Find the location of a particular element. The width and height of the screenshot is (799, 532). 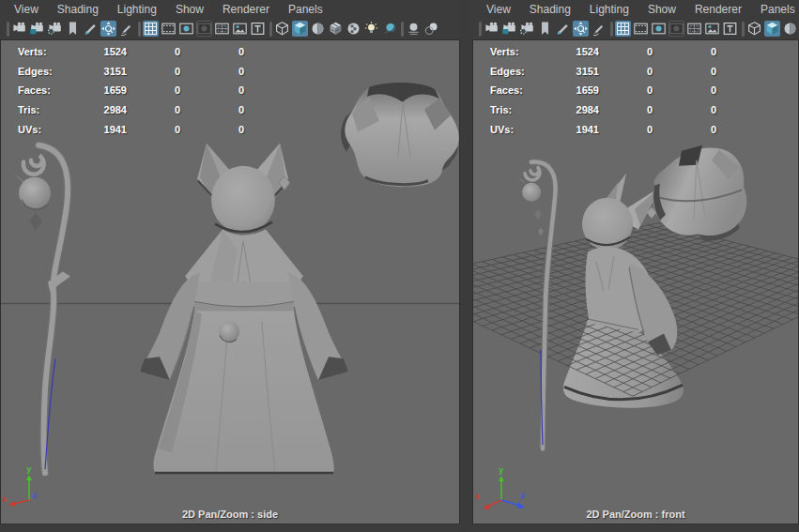

wireframe-on-shaded-icon is located at coordinates (353, 28).